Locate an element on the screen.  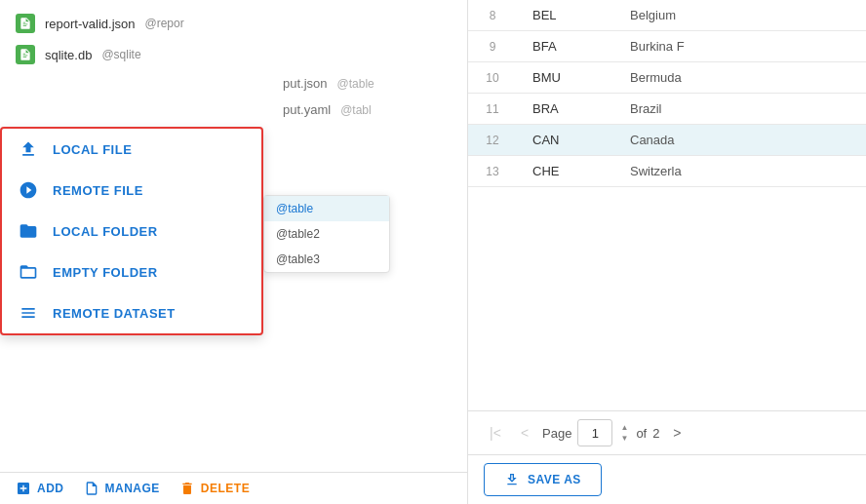
table-footer: SAVE AS is located at coordinates (667, 480).